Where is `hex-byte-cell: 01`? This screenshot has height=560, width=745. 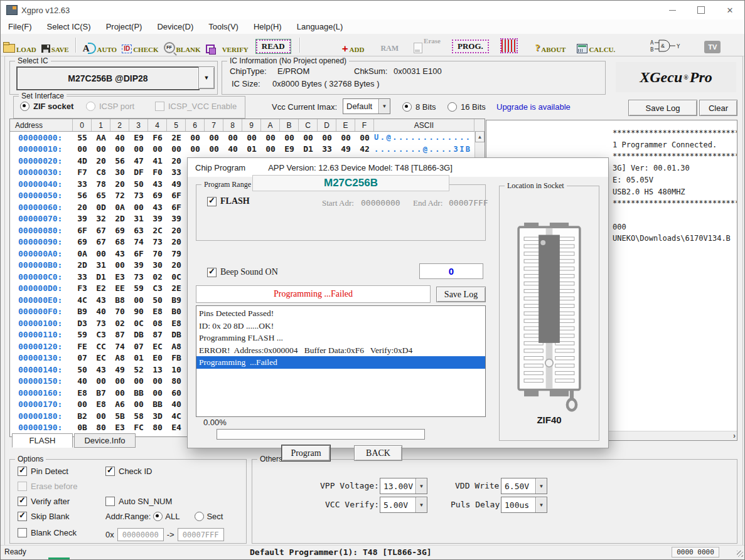
hex-byte-cell: 01 is located at coordinates (252, 149).